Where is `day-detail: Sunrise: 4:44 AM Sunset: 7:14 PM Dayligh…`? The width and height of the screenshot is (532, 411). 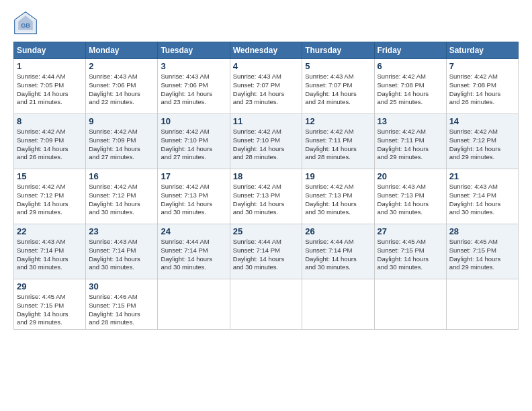
day-detail: Sunrise: 4:44 AM Sunset: 7:14 PM Dayligh… is located at coordinates (266, 255).